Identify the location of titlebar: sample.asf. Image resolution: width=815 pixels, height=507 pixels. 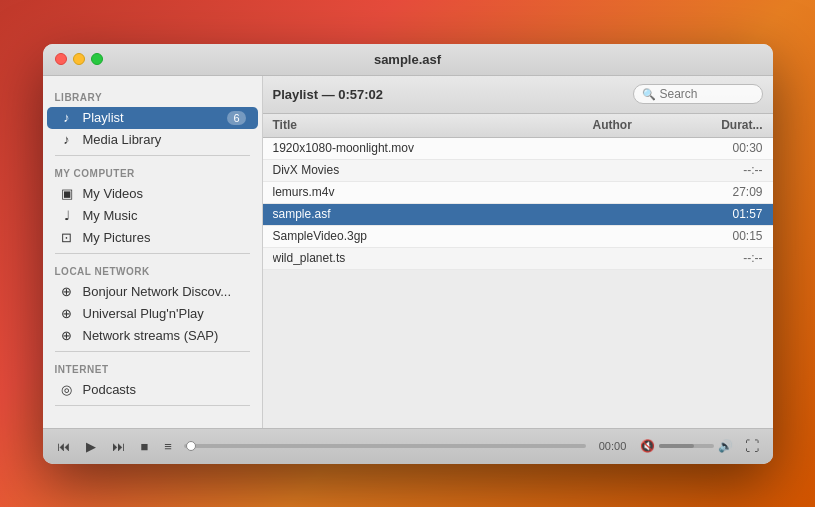
(408, 60).